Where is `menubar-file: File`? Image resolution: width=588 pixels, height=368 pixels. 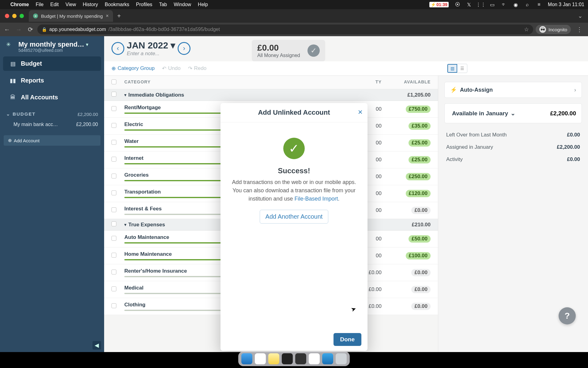 menubar-file: File is located at coordinates (40, 5).